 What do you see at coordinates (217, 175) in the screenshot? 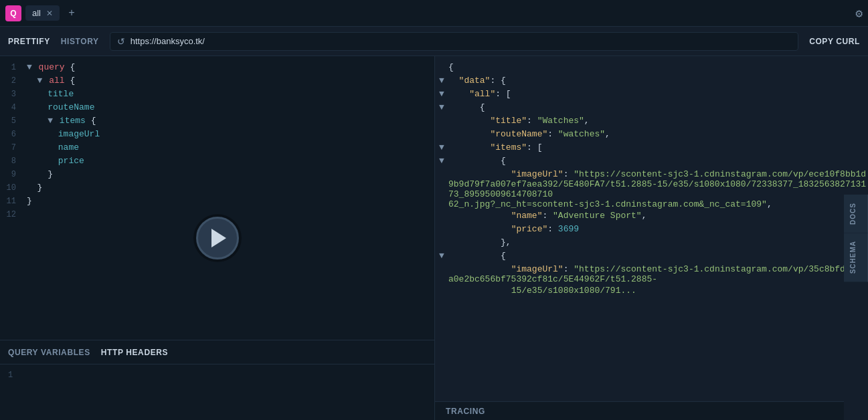
I see `code-line-9: 9 }` at bounding box center [217, 175].